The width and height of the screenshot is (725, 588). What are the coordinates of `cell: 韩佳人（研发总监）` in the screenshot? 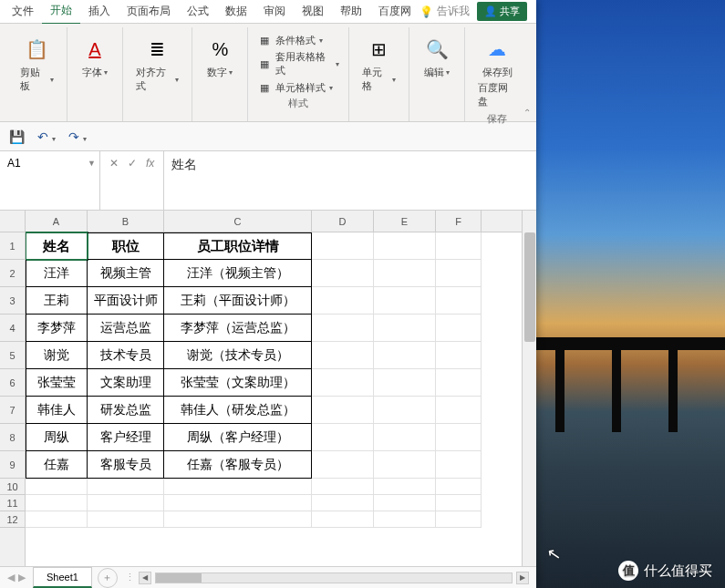 It's located at (238, 410).